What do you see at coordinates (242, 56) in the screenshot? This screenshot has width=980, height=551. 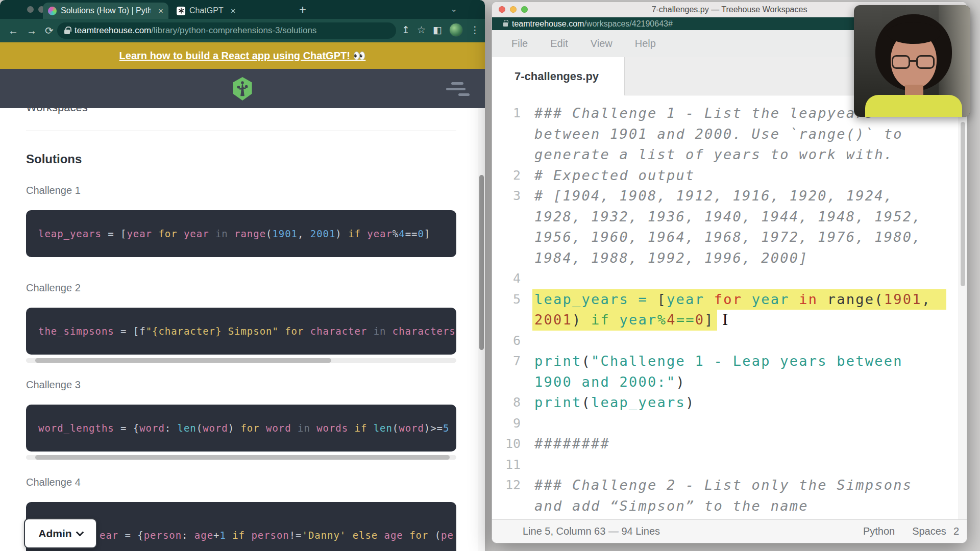 I see `promo-banner: Learn how to build a React app using Cha…` at bounding box center [242, 56].